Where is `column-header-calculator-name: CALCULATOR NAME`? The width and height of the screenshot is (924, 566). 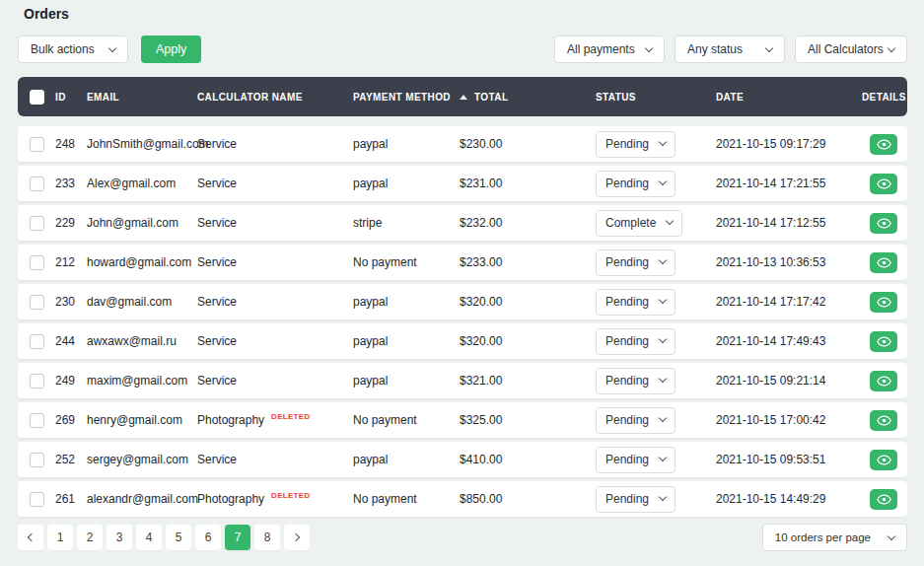 column-header-calculator-name: CALCULATOR NAME is located at coordinates (275, 97).